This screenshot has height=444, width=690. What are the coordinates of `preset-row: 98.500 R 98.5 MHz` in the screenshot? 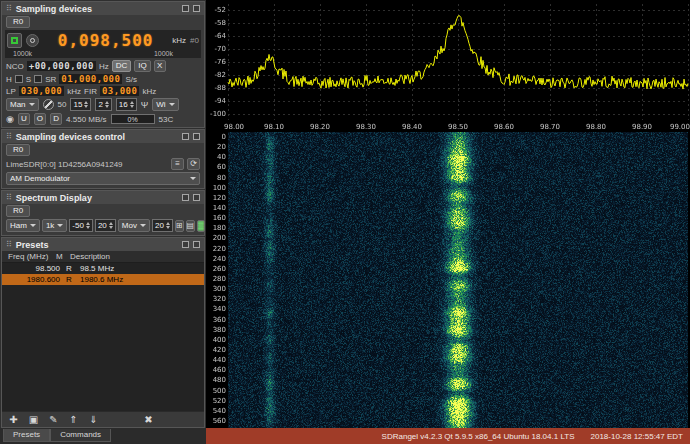 It's located at (103, 268).